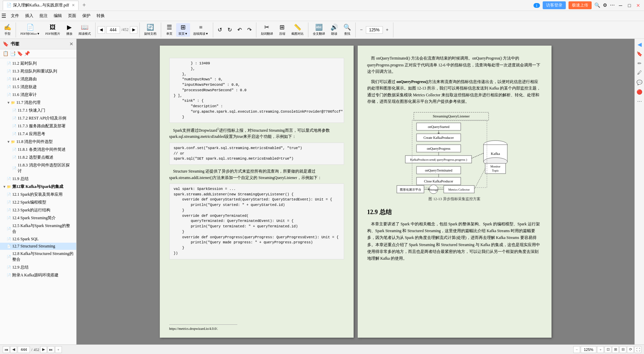  I want to click on right-icon-more: ⋯, so click(640, 101).